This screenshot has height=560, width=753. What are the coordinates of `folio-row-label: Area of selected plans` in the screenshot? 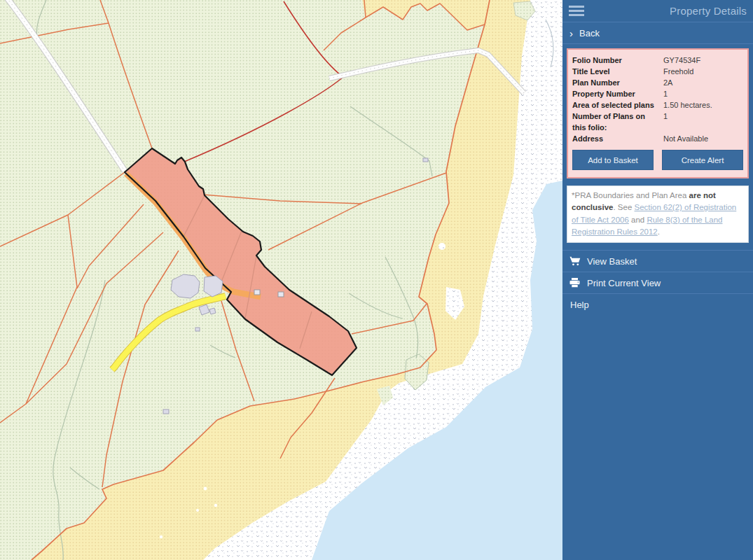 It's located at (618, 105).